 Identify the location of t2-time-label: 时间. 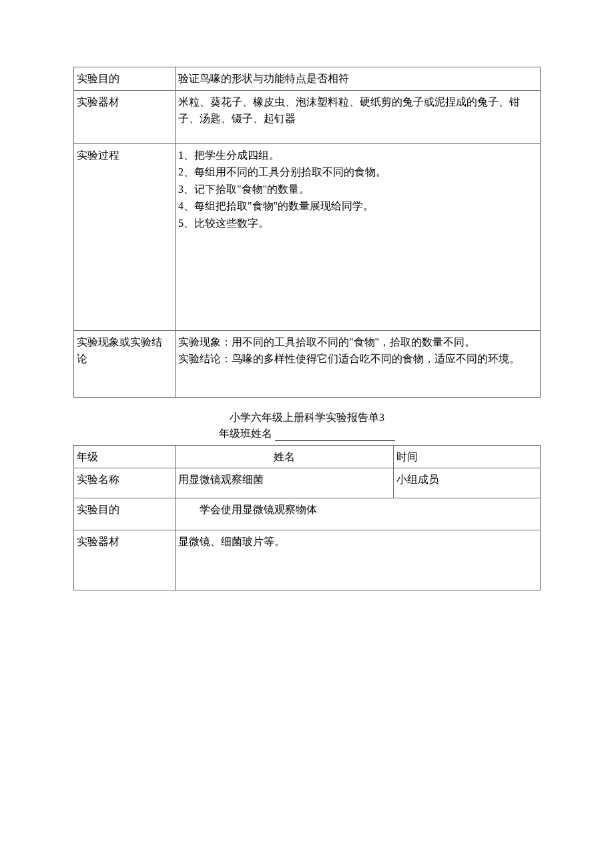
(467, 456).